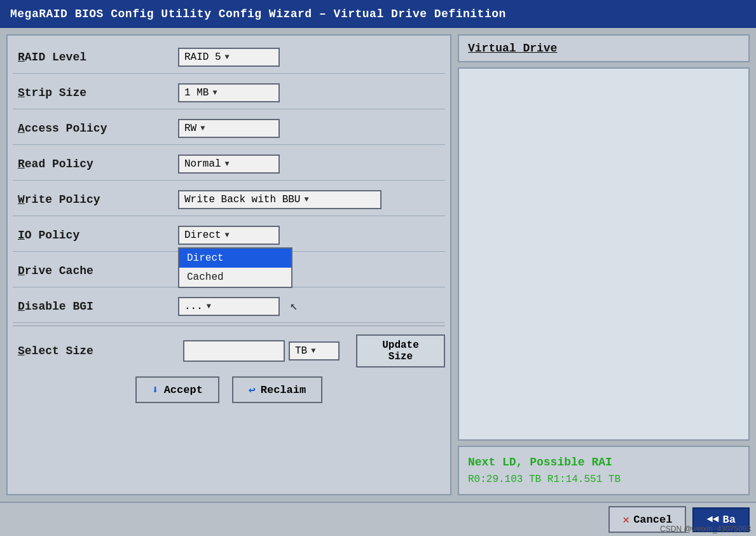 Image resolution: width=756 pixels, height=536 pixels. What do you see at coordinates (604, 471) in the screenshot?
I see `next-ld-box: Next LD, Possible RAI R0:29.103 TB R1:14…` at bounding box center [604, 471].